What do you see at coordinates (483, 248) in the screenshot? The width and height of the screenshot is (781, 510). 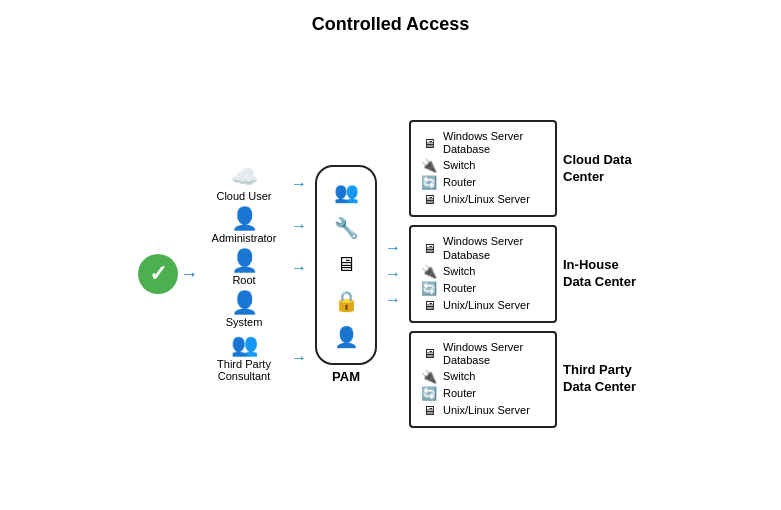 I see `inhouse-dc-server: 🖥 Windows Server Database` at bounding box center [483, 248].